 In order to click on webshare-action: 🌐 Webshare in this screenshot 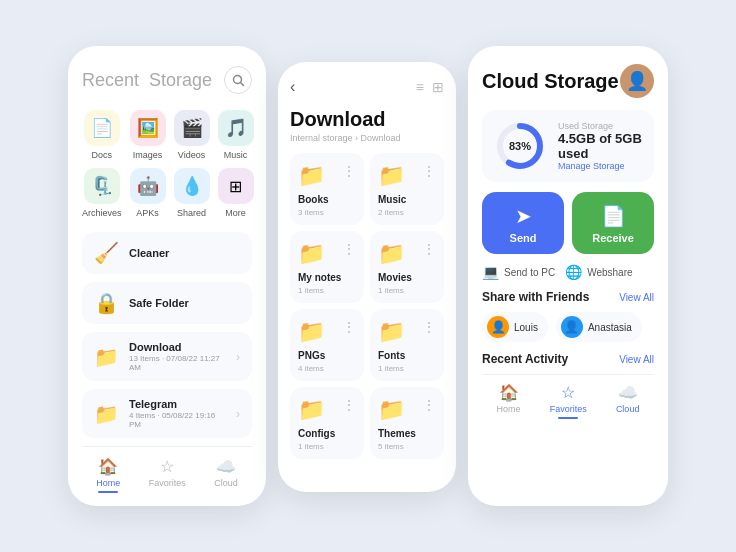, I will do `click(598, 272)`.